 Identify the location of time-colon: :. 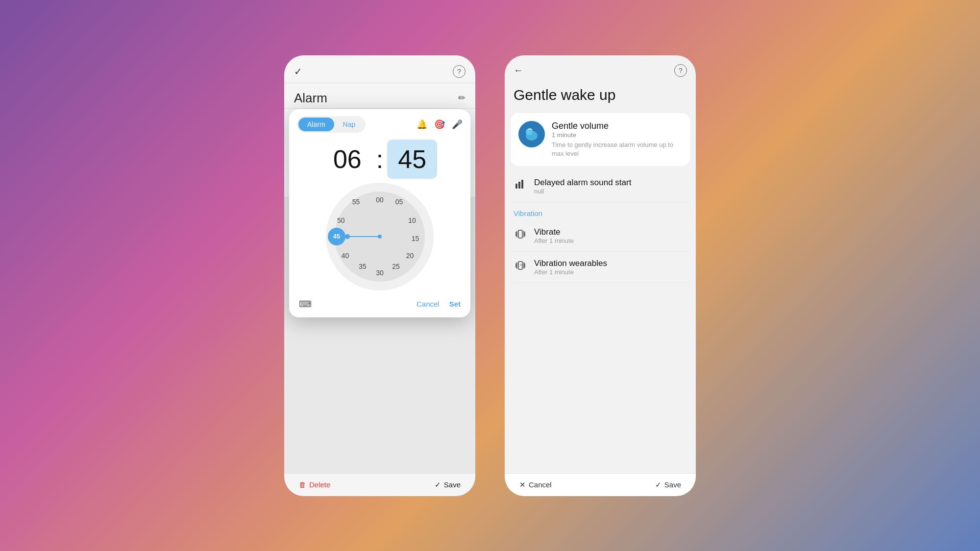
(380, 159).